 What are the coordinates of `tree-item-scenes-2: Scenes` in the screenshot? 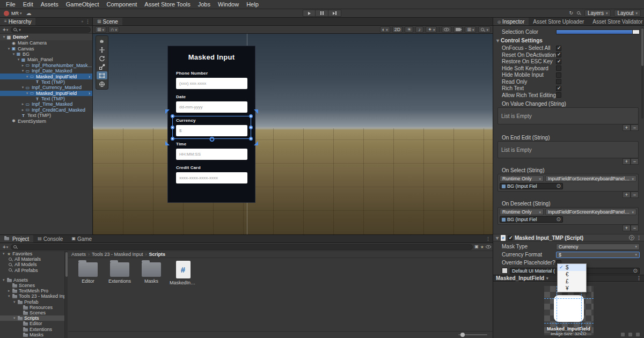 It's located at (32, 313).